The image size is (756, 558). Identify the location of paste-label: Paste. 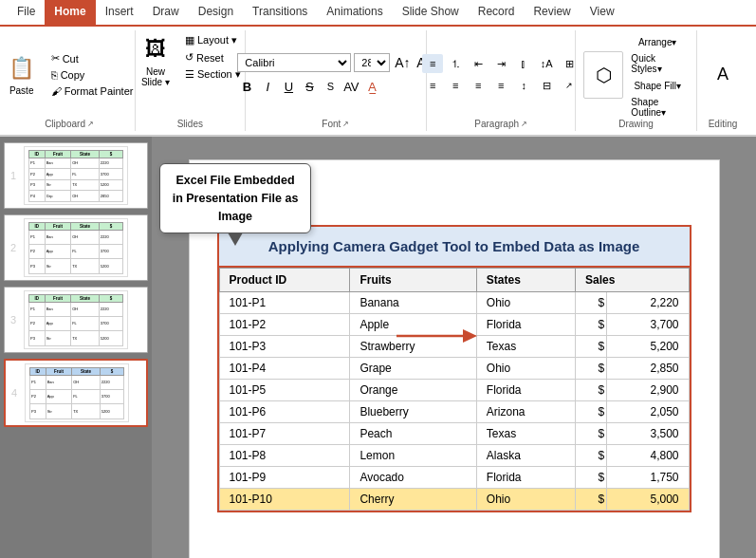
(22, 91).